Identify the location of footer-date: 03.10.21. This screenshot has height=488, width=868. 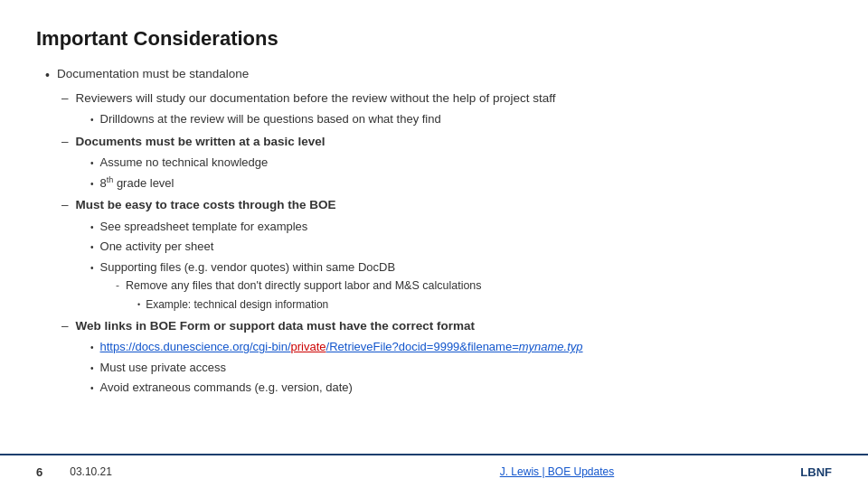
(192, 472).